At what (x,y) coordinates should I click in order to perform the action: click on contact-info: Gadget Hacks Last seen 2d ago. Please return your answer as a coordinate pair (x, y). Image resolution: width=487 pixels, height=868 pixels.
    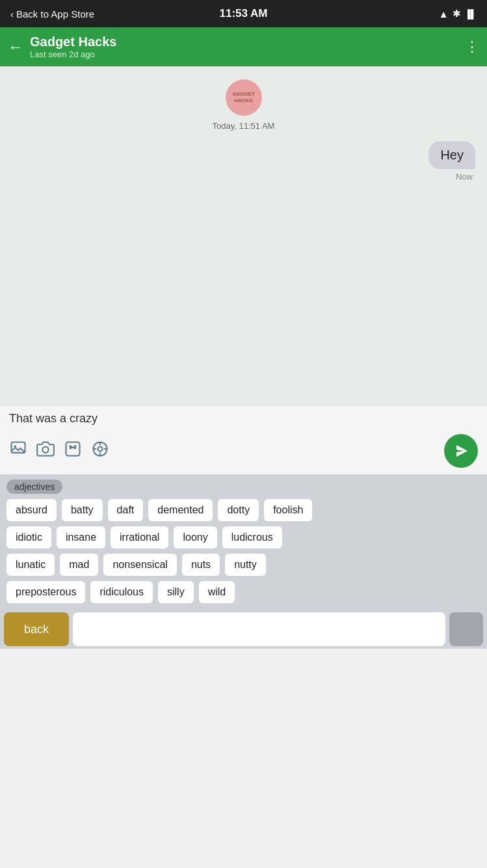
    Looking at the image, I should click on (244, 47).